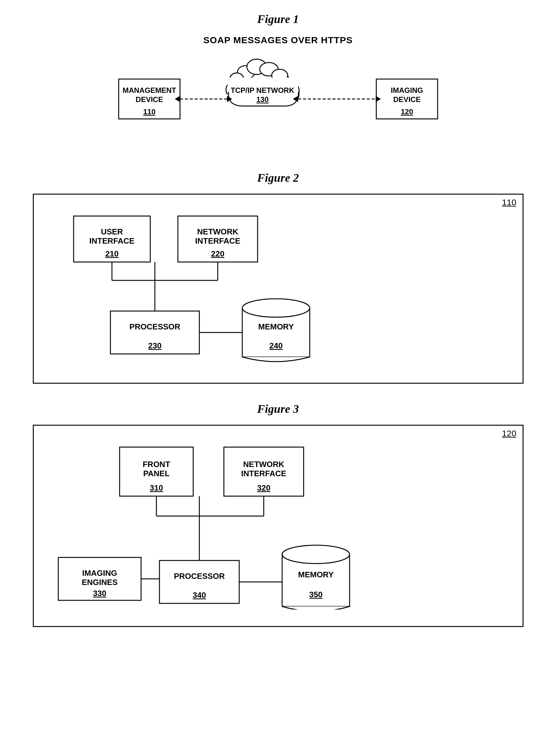 The height and width of the screenshot is (756, 556). What do you see at coordinates (156, 474) in the screenshot?
I see `svg-text: PANEL` at bounding box center [156, 474].